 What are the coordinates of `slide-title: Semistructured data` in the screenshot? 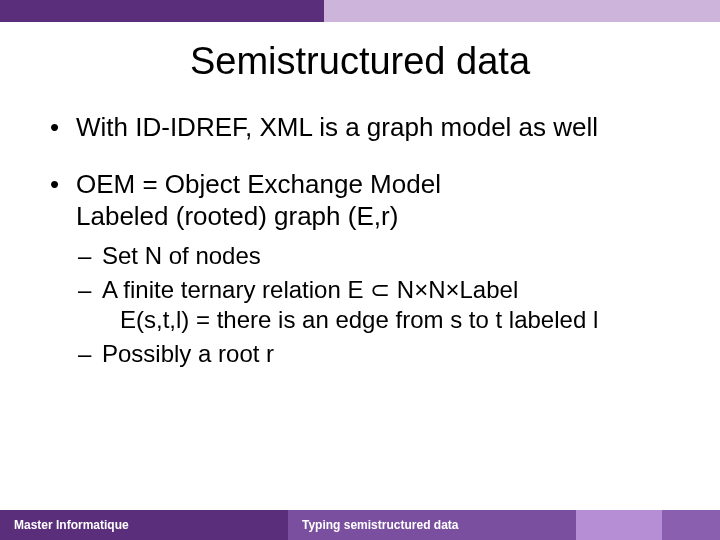 It's located at (360, 62).